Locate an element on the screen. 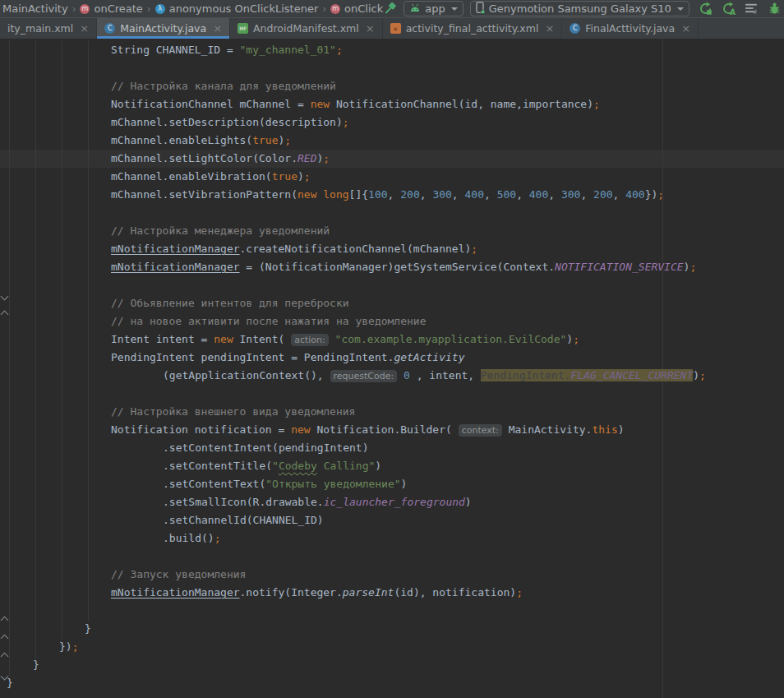 The image size is (784, 698). editor-tab-bar: ity_main.xml×CMainActivity.java×MFAndroi… is located at coordinates (392, 28).